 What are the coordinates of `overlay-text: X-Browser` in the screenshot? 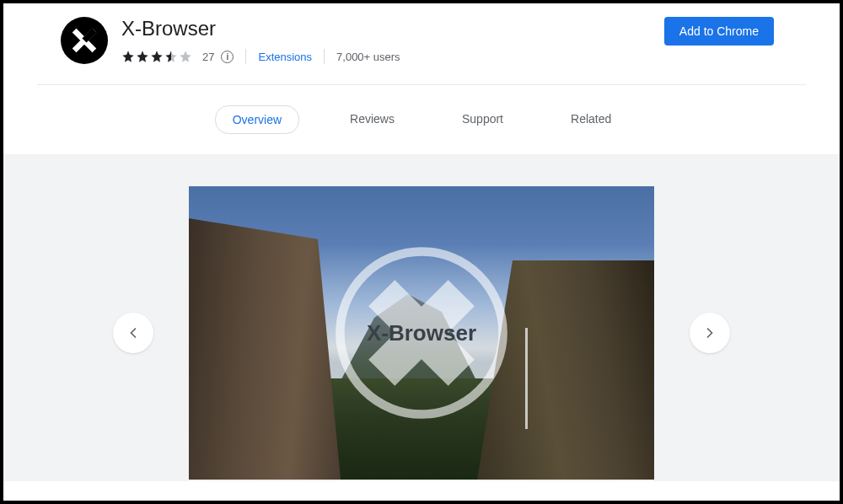 It's located at (422, 334).